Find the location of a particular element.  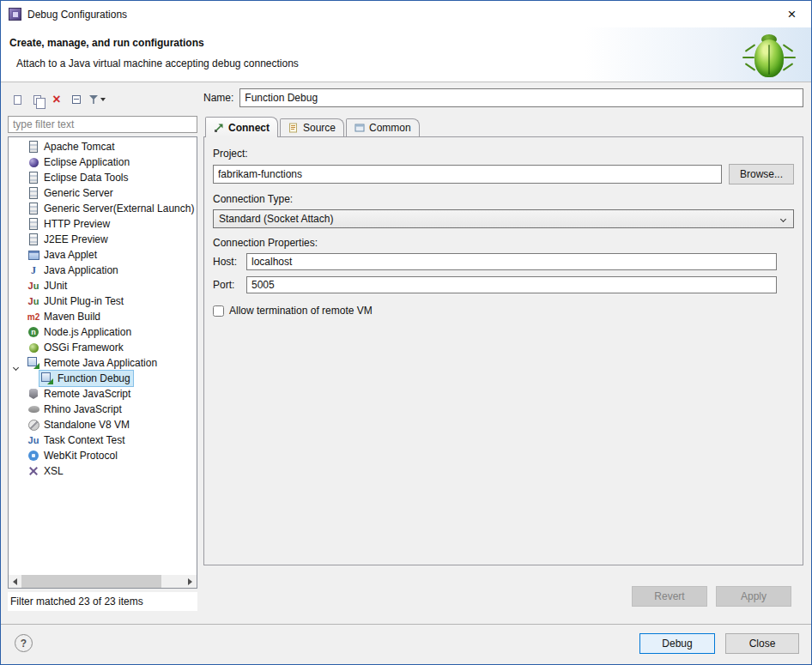

tree-item-webkit-protocol: WebKit Protocol is located at coordinates (103, 456).